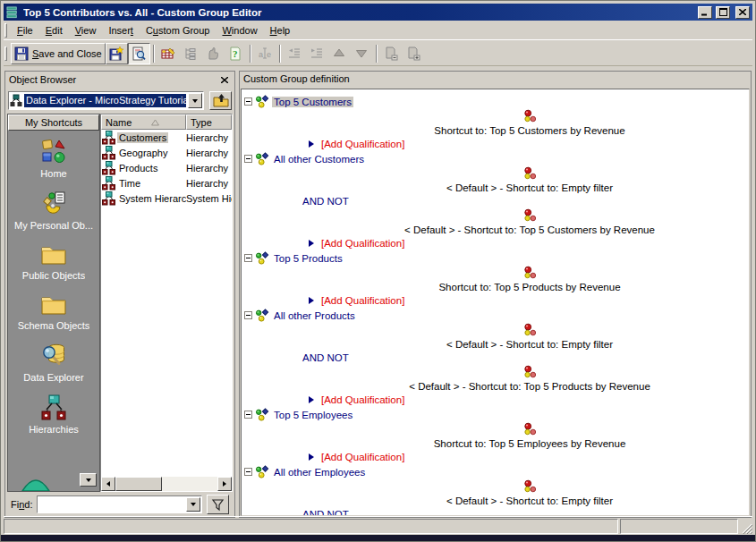  What do you see at coordinates (191, 54) in the screenshot?
I see `tree-icon` at bounding box center [191, 54].